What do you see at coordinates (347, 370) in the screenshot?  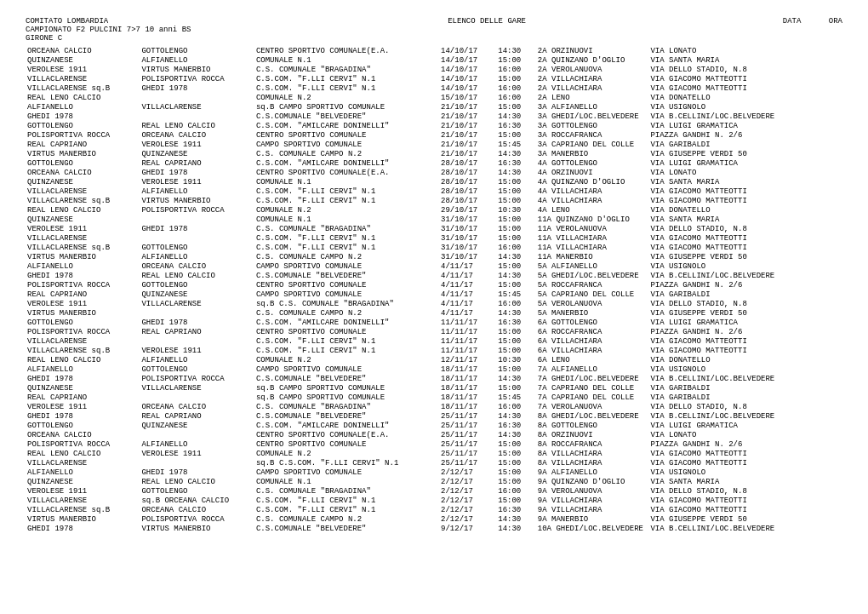 I see `campo: CAMPO SPORTIVO COMUNALE` at bounding box center [347, 370].